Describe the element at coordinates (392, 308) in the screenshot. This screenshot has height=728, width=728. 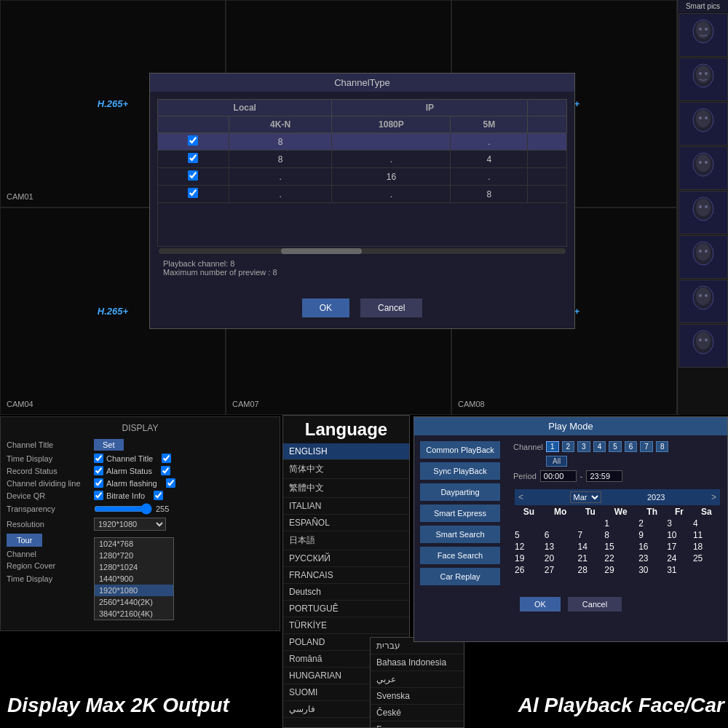
I see `dialog-cancel-button: Cancel` at that location.